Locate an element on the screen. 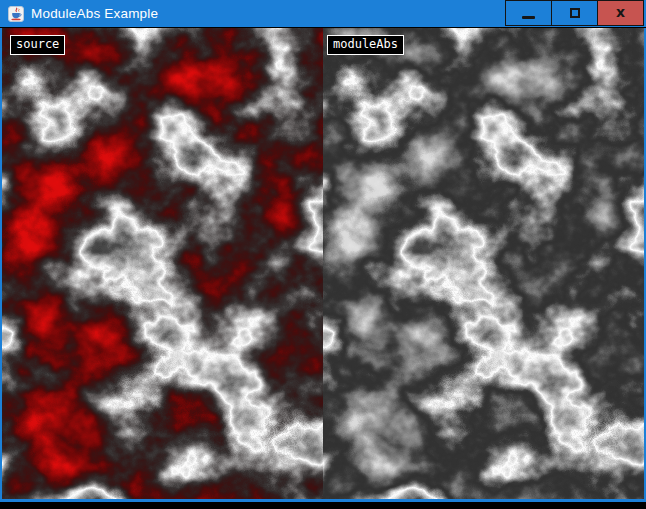 The width and height of the screenshot is (646, 509). minimize-button is located at coordinates (528, 13).